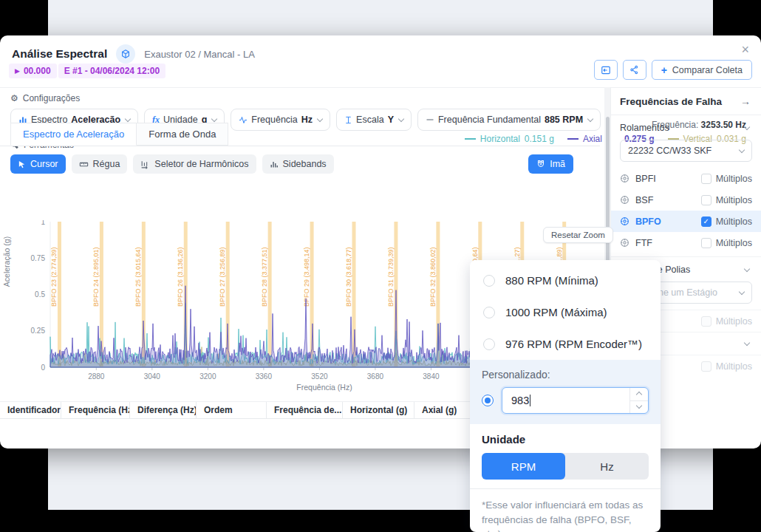 Image resolution: width=761 pixels, height=532 pixels. Describe the element at coordinates (565, 344) in the screenshot. I see `rpm-option-encoder: 976 RPM (RPM Encoder™)` at that location.